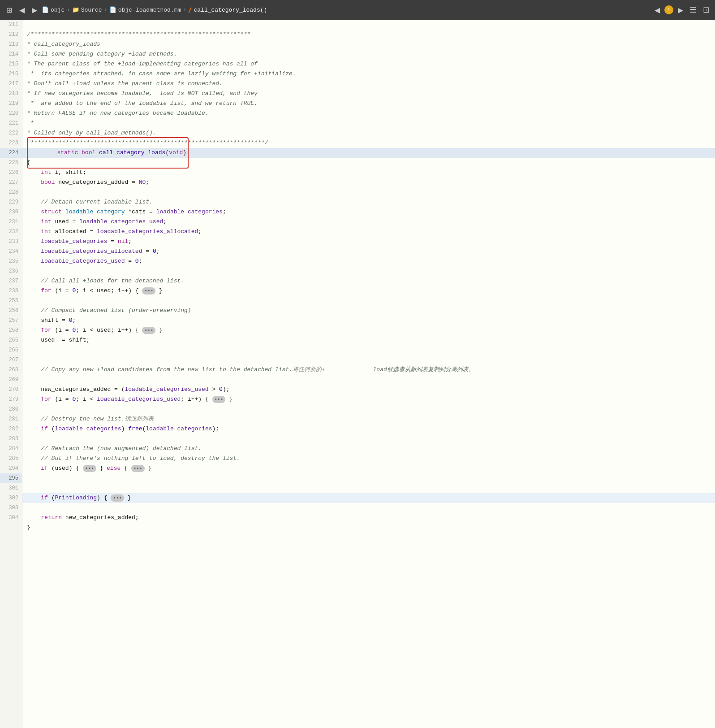  I want to click on ln-268: 268, so click(11, 370).